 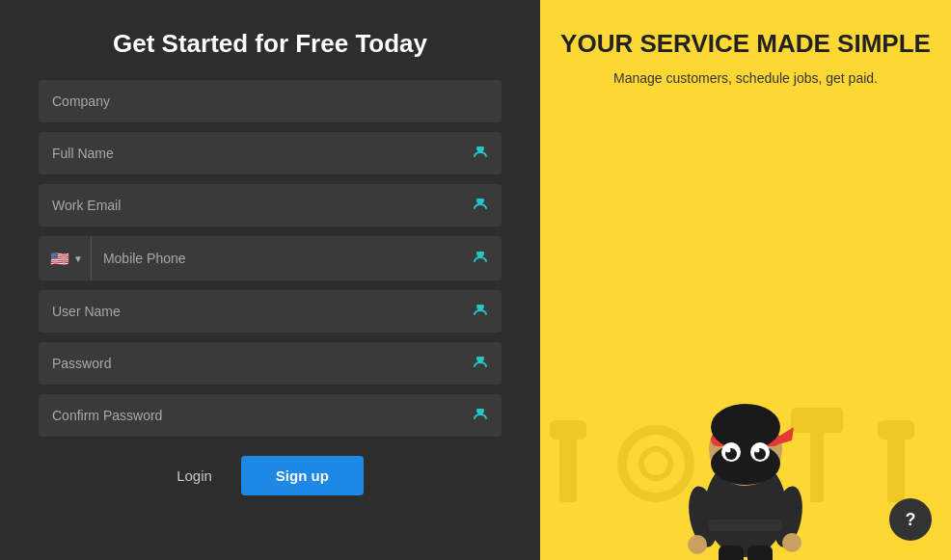 I want to click on ninja-illustration, so click(x=746, y=459).